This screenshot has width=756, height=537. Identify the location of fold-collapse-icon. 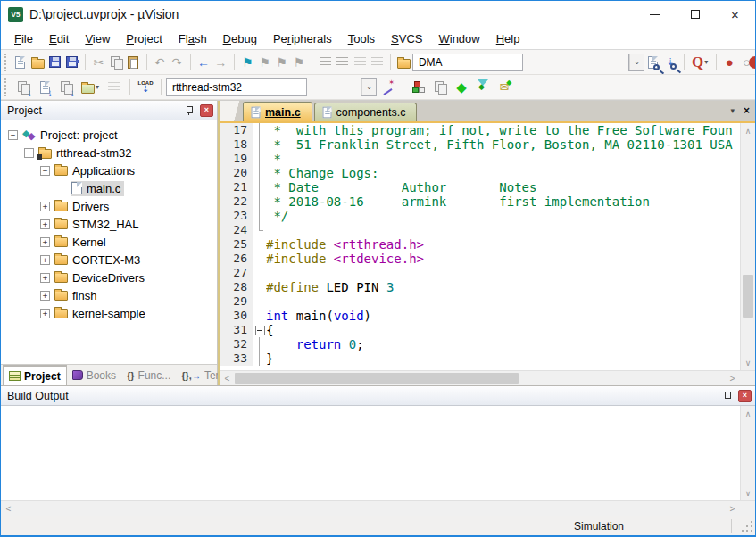
(260, 330).